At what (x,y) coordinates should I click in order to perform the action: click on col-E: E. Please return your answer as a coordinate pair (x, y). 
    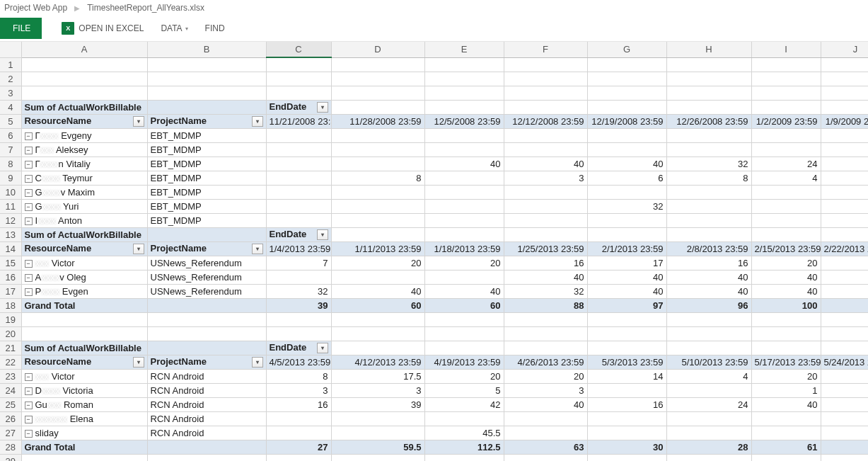
    Looking at the image, I should click on (464, 50).